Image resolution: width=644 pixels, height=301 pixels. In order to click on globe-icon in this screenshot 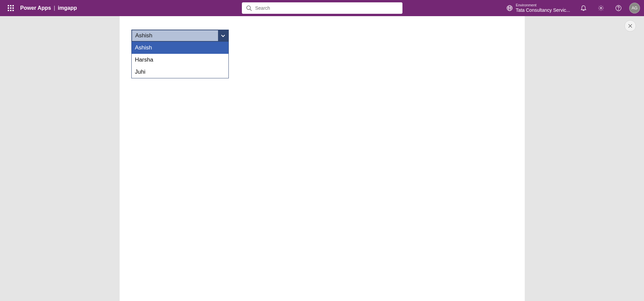, I will do `click(510, 8)`.